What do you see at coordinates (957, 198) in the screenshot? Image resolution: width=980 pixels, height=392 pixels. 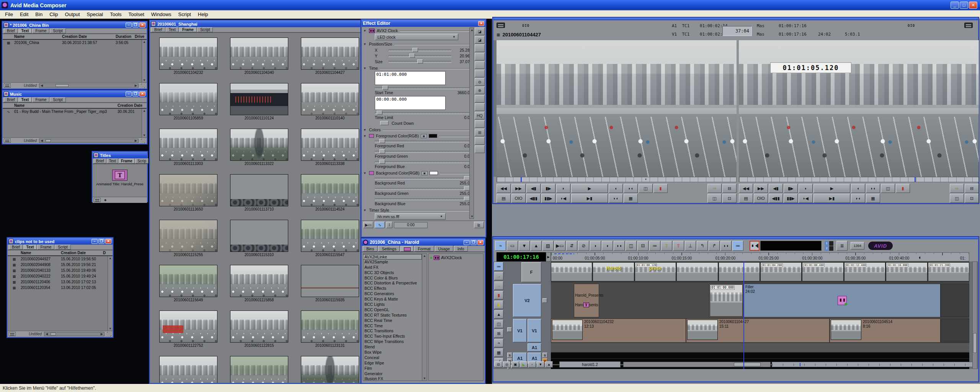 I see `full-screen-button: ◫` at bounding box center [957, 198].